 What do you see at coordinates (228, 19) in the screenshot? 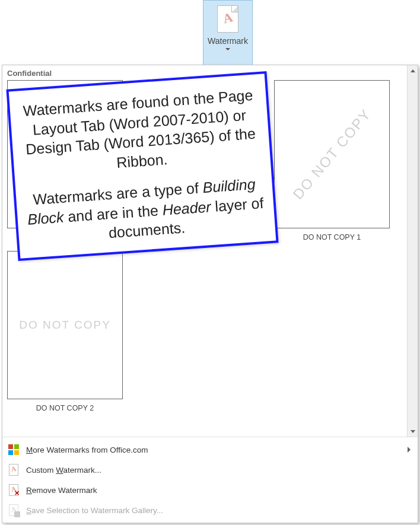
I see `watermark-icon: A` at bounding box center [228, 19].